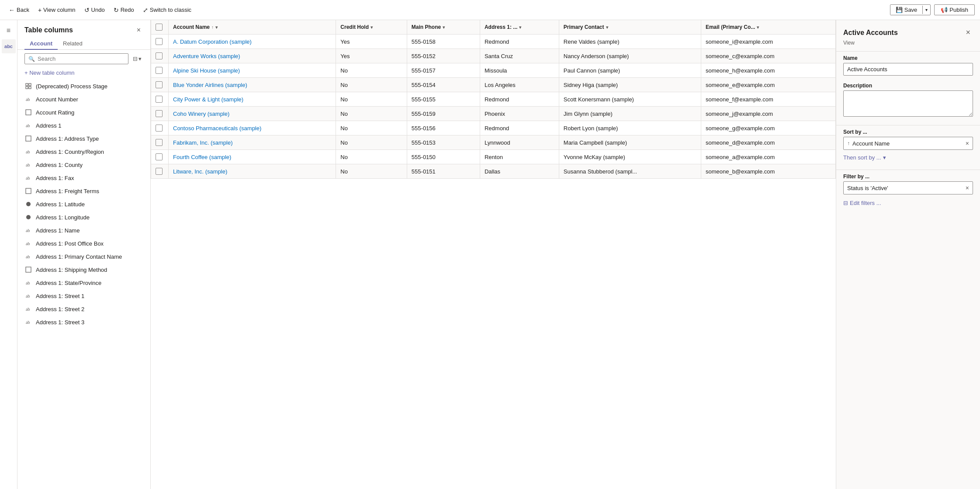 This screenshot has height=489, width=980. I want to click on column-item: Address 1: Freight Terms, so click(84, 191).